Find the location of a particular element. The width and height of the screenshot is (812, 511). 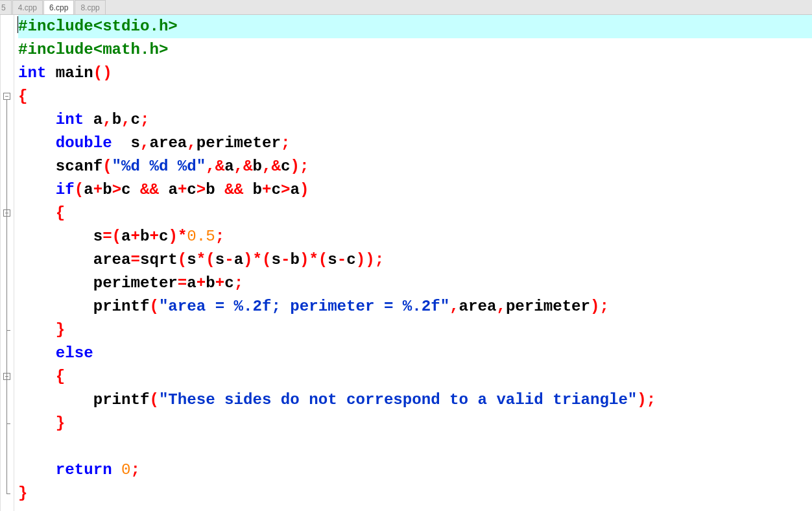

code-line: s=(a+b+c)*0.5; is located at coordinates (415, 237).